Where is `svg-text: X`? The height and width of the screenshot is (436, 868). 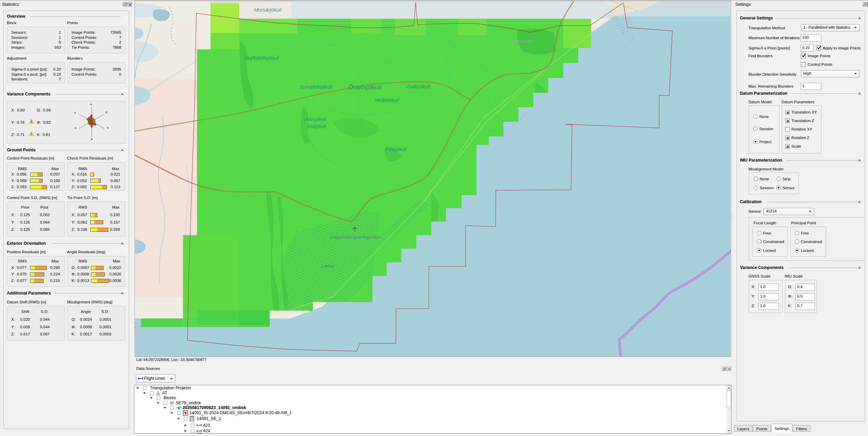 svg-text: X is located at coordinates (76, 128).